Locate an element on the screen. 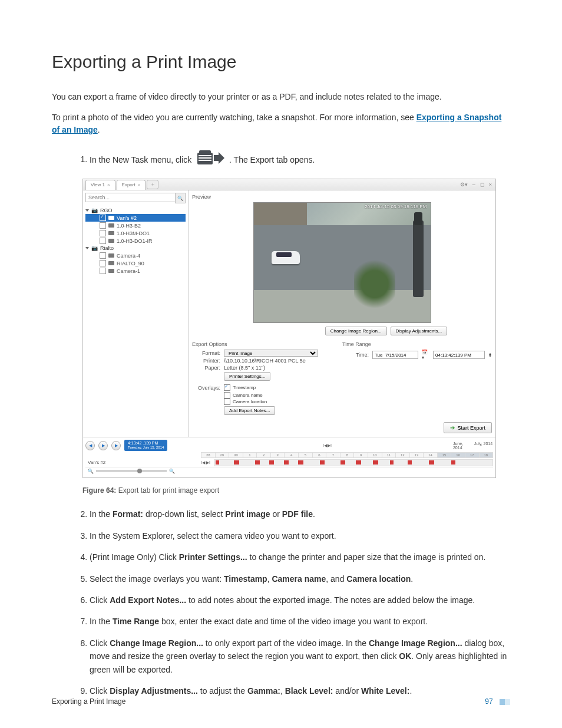  zoom-in-icon: 🔍 is located at coordinates (172, 472).